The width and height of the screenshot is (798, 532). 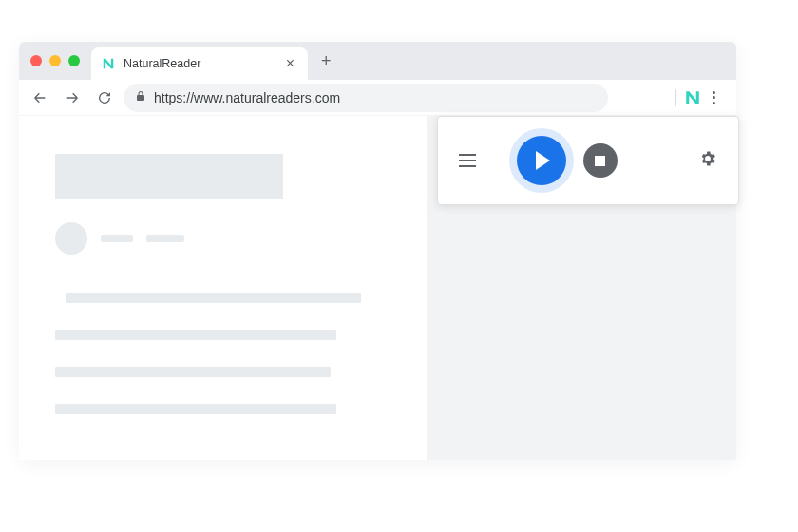 What do you see at coordinates (600, 161) in the screenshot?
I see `stop-button` at bounding box center [600, 161].